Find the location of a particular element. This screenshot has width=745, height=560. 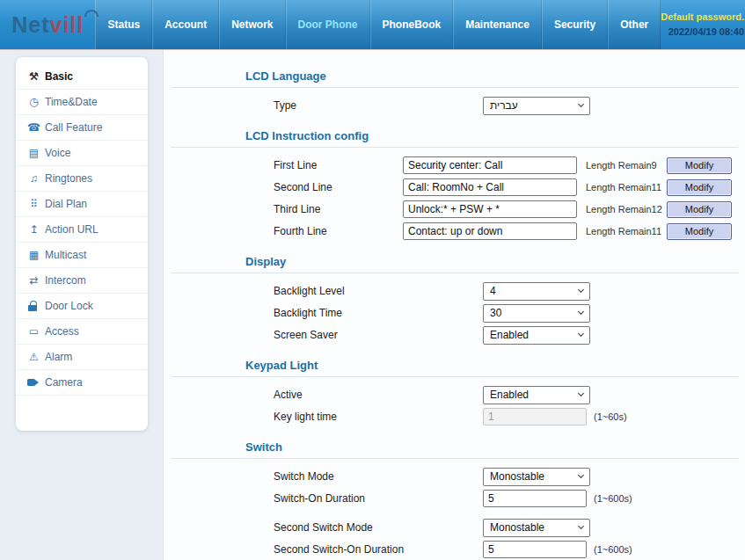

nav-tab-network: Network is located at coordinates (252, 25).